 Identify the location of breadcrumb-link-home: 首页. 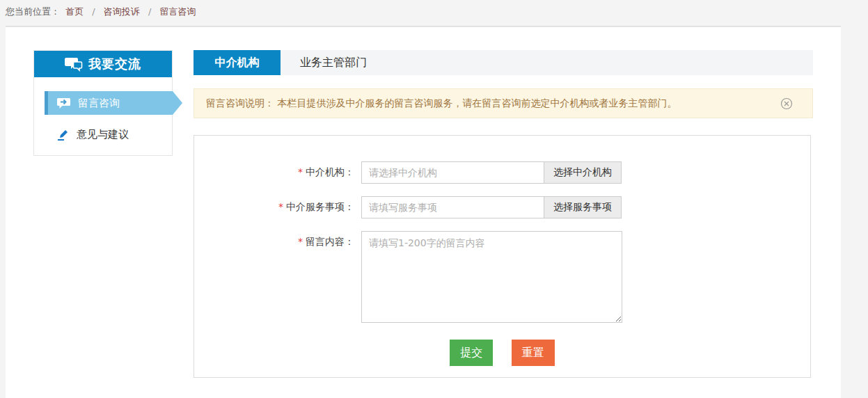
(74, 11).